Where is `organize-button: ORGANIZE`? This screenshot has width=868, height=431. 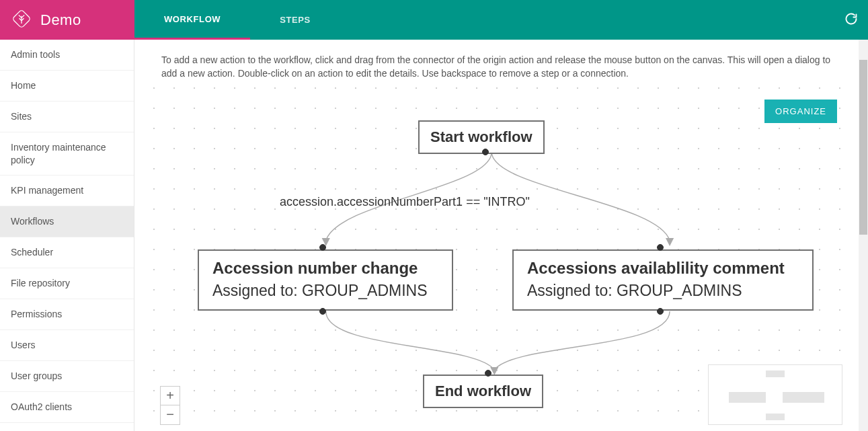 organize-button: ORGANIZE is located at coordinates (801, 112).